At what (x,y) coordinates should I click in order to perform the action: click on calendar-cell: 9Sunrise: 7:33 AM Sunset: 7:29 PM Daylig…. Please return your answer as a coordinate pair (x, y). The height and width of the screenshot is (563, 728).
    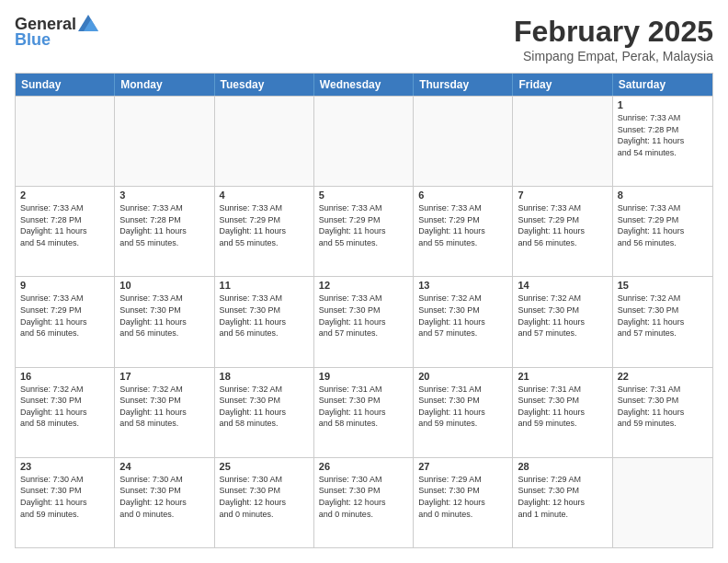
    Looking at the image, I should click on (65, 322).